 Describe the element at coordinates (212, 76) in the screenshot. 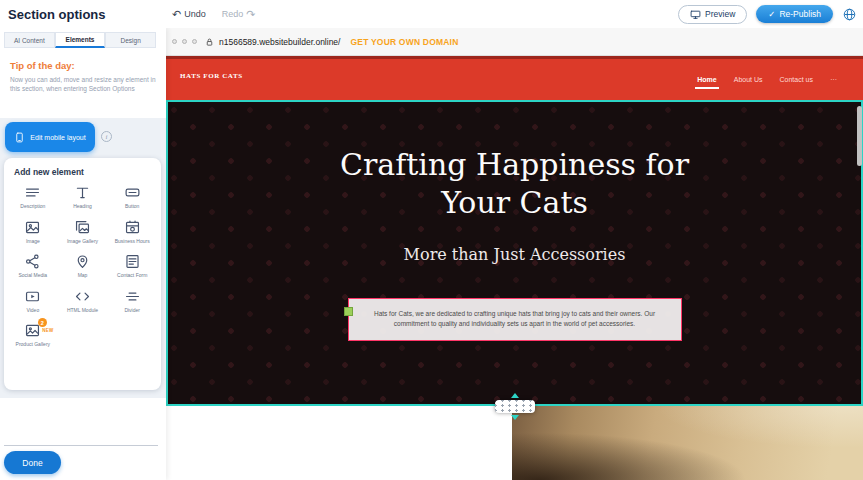

I see `site-logo: HATS FOR CATS` at that location.